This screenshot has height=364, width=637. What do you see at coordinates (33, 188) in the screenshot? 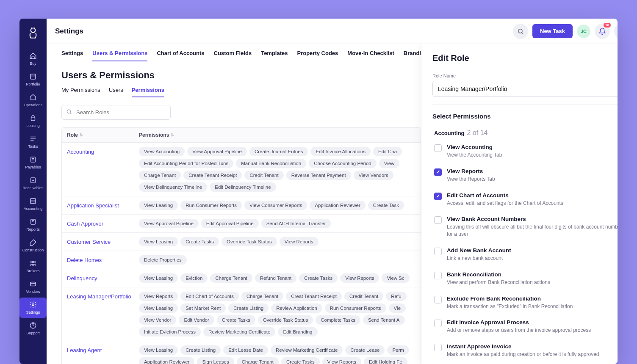
I see `nav-label: Receivables` at bounding box center [33, 188].